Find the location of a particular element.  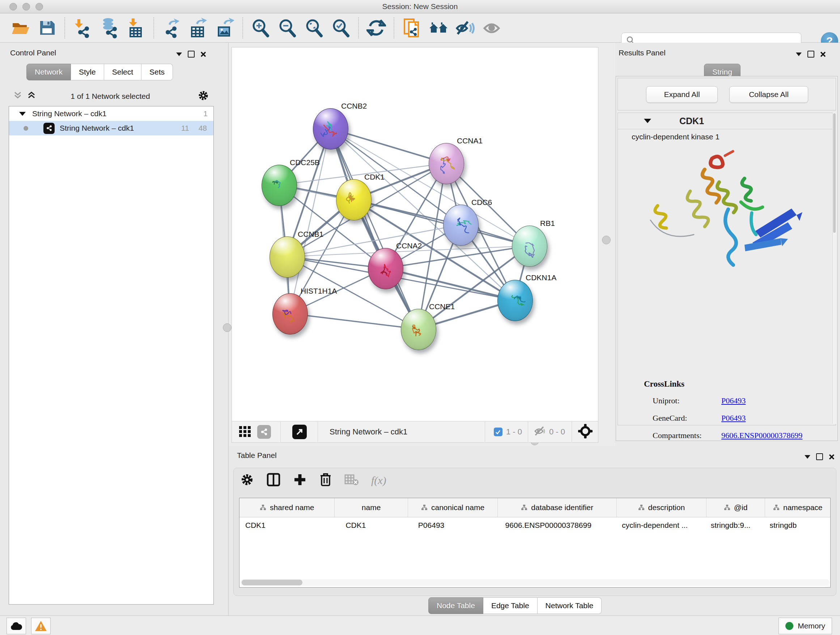

function-builder-icon: f(x) is located at coordinates (379, 480).